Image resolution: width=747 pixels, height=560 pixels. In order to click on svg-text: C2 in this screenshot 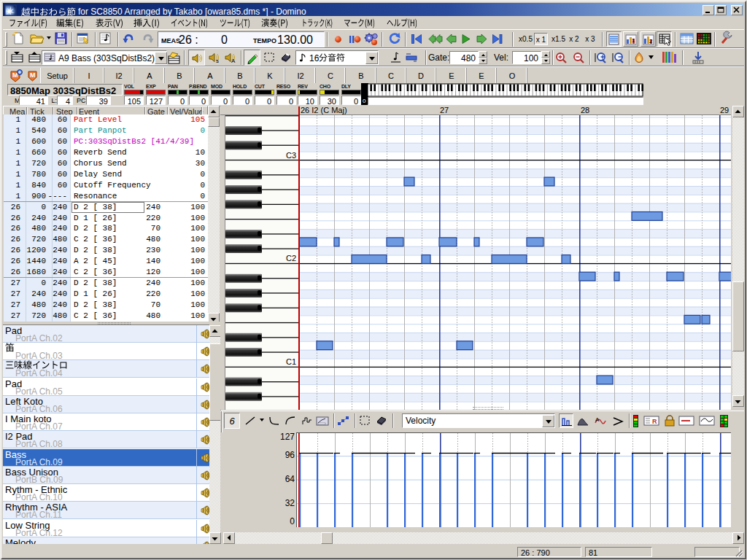, I will do `click(291, 258)`.